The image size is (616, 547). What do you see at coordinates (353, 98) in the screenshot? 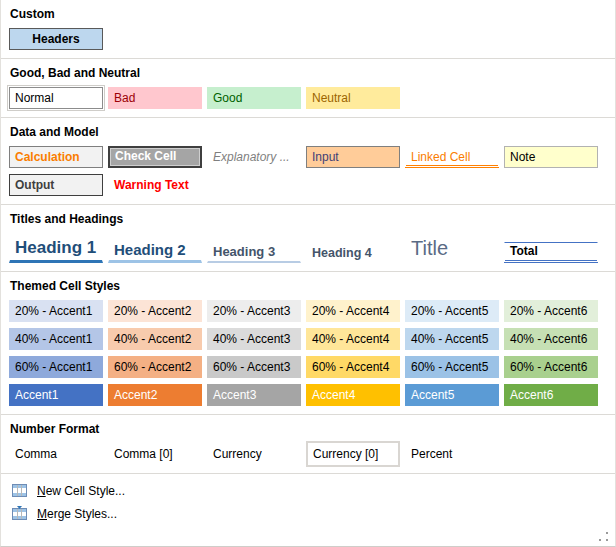
I see `style-neutral: Neutral` at bounding box center [353, 98].